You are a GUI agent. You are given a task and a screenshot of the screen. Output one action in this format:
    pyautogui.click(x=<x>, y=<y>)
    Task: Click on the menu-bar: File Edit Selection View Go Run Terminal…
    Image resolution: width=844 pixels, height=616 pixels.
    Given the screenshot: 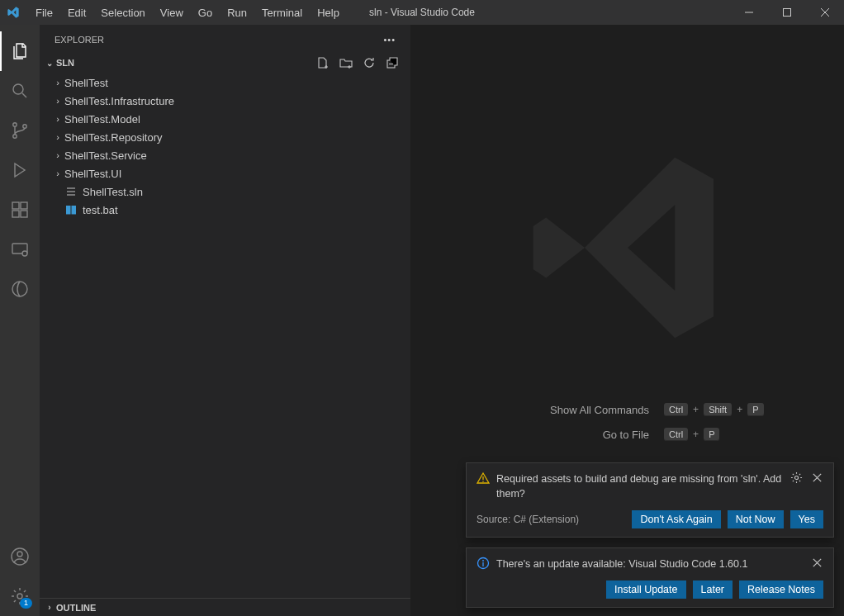 What is the action you would take?
    pyautogui.click(x=187, y=13)
    